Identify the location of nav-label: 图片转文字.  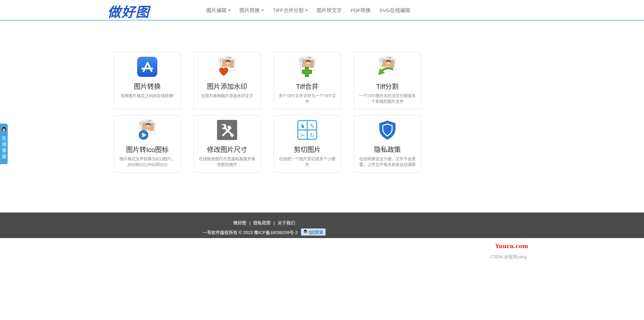
(329, 10).